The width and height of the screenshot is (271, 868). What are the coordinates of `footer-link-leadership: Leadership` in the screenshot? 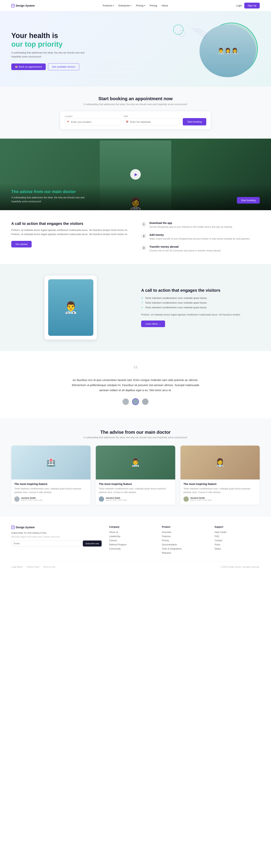 It's located at (132, 536).